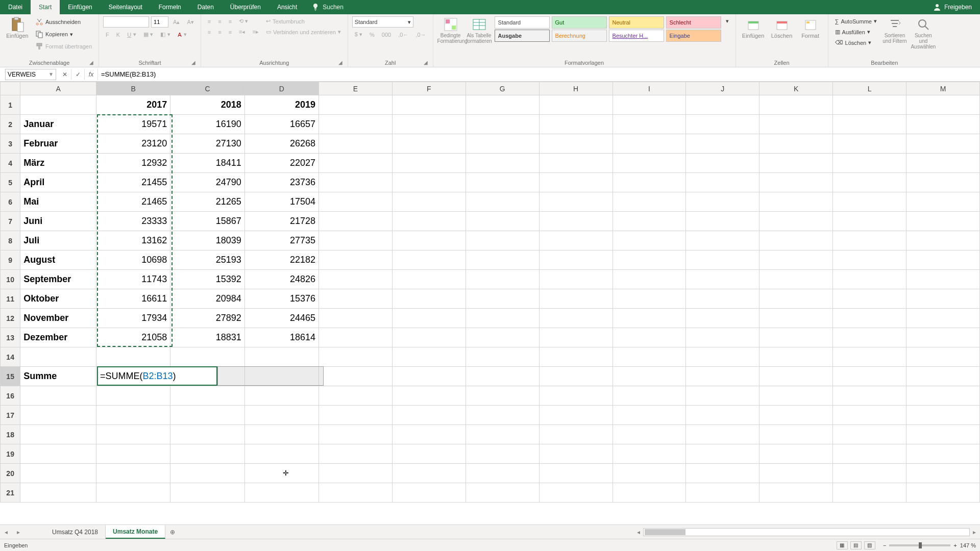 The height and width of the screenshot is (551, 980). What do you see at coordinates (133, 241) in the screenshot?
I see `cell-B8: 13162` at bounding box center [133, 241].